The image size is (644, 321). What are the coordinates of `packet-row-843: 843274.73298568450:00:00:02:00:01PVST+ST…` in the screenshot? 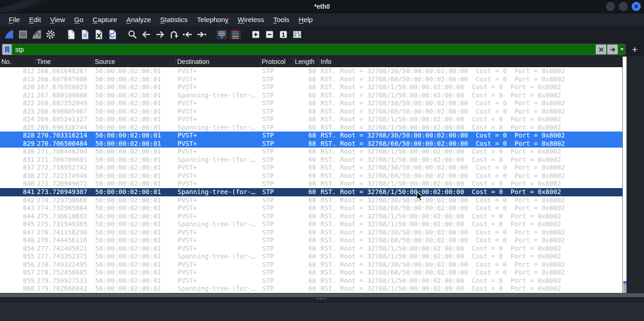 It's located at (311, 208).